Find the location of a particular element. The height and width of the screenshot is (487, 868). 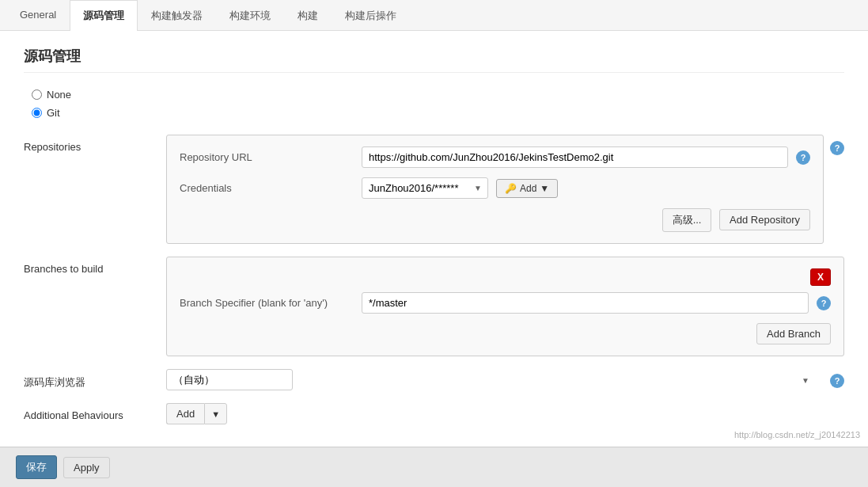

credentials-label: Credentials is located at coordinates (267, 188).